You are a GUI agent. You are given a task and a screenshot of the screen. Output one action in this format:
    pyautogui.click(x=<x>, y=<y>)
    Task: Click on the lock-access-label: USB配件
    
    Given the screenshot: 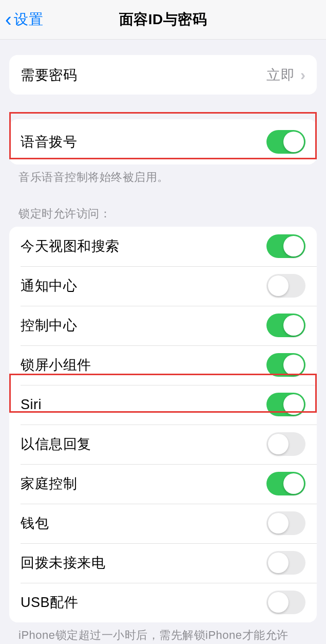 What is the action you would take?
    pyautogui.click(x=49, y=602)
    